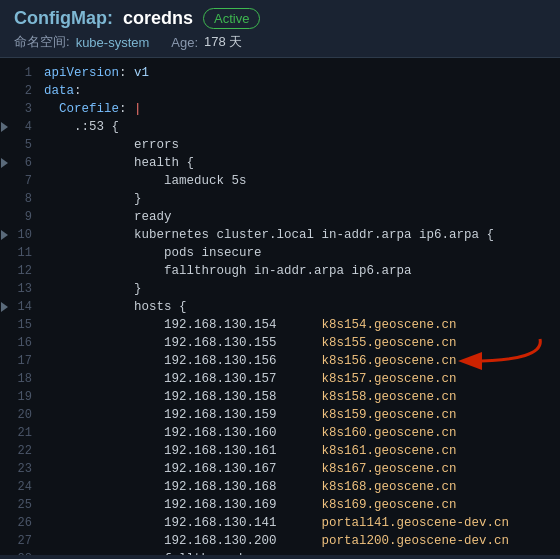 The height and width of the screenshot is (559, 560). What do you see at coordinates (19, 541) in the screenshot?
I see `line-gutter: 27` at bounding box center [19, 541].